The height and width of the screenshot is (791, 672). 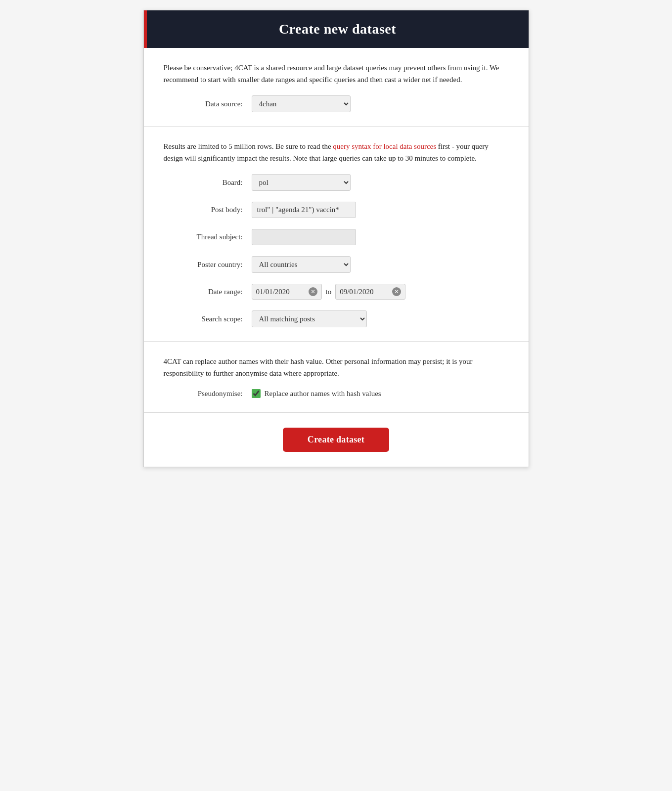 What do you see at coordinates (336, 439) in the screenshot?
I see `submit-section: Create dataset` at bounding box center [336, 439].